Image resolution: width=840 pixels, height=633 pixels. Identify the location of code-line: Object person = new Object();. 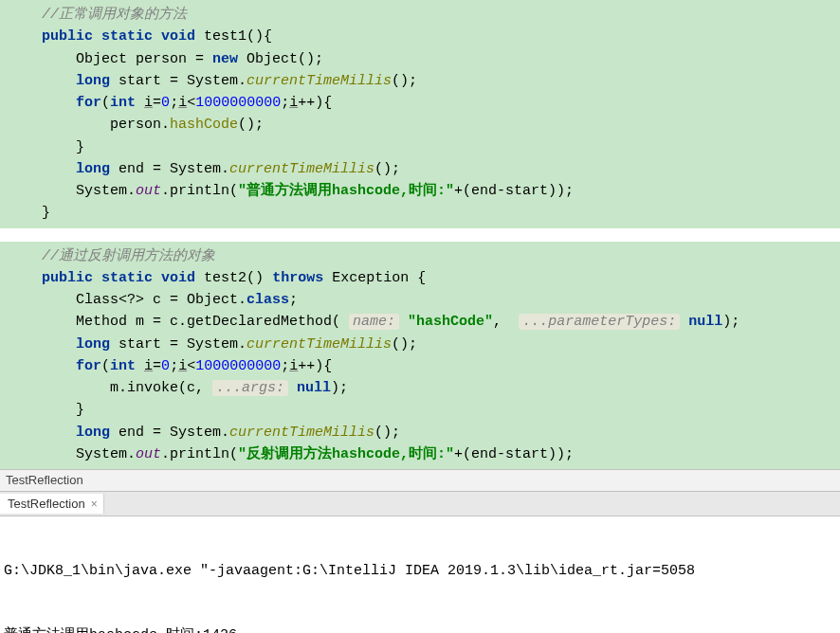
(420, 59).